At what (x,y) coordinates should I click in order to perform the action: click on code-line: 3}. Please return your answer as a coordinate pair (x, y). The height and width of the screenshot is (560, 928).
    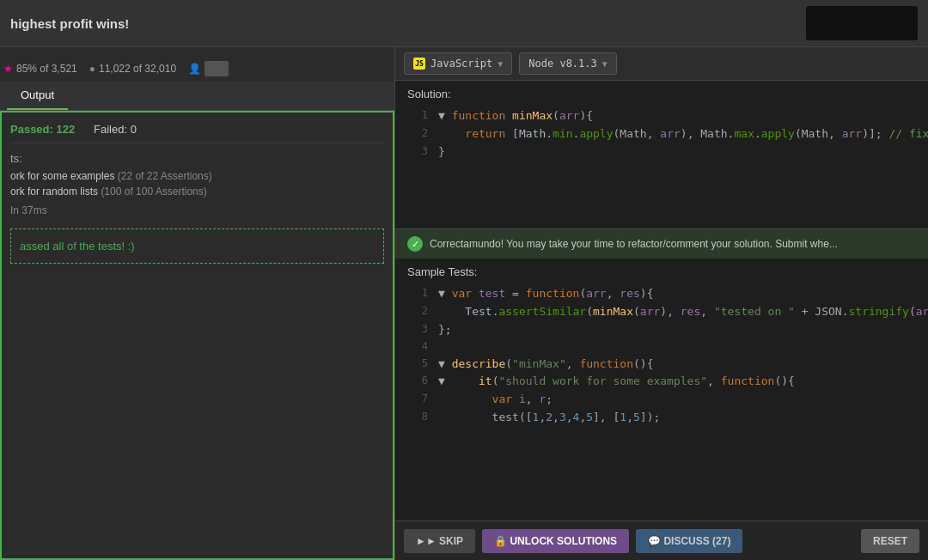
    Looking at the image, I should click on (662, 153).